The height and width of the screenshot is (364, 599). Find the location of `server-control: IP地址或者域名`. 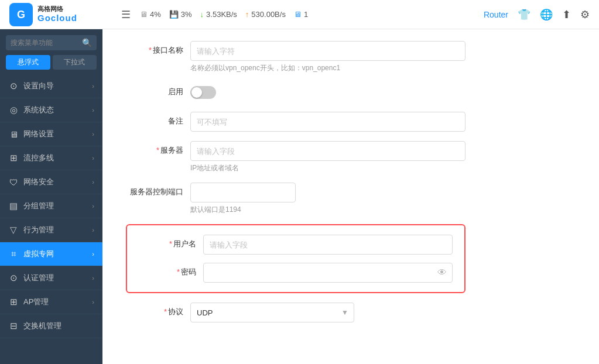

server-control: IP地址或者域名 is located at coordinates (328, 157).